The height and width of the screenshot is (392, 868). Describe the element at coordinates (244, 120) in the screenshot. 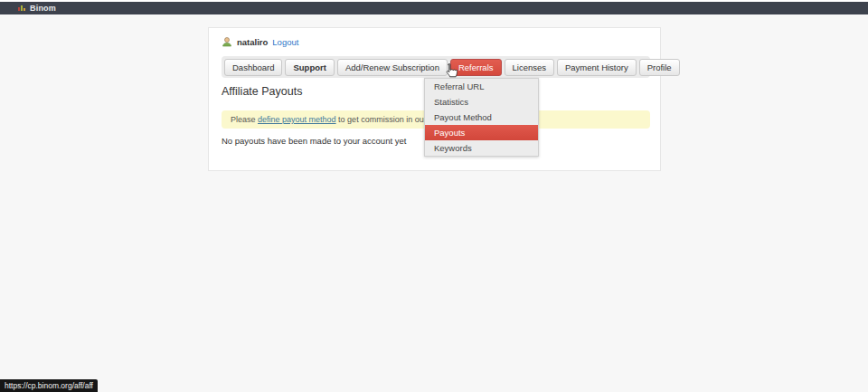

I see `notice-text-prefix: Please` at that location.